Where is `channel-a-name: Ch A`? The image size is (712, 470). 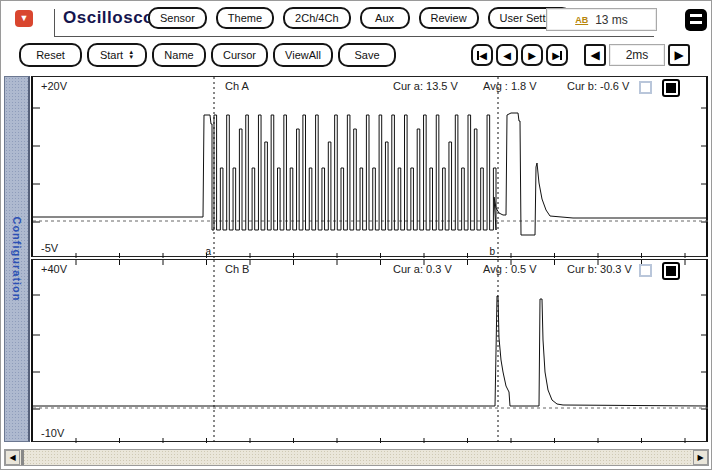
channel-a-name: Ch A is located at coordinates (237, 86).